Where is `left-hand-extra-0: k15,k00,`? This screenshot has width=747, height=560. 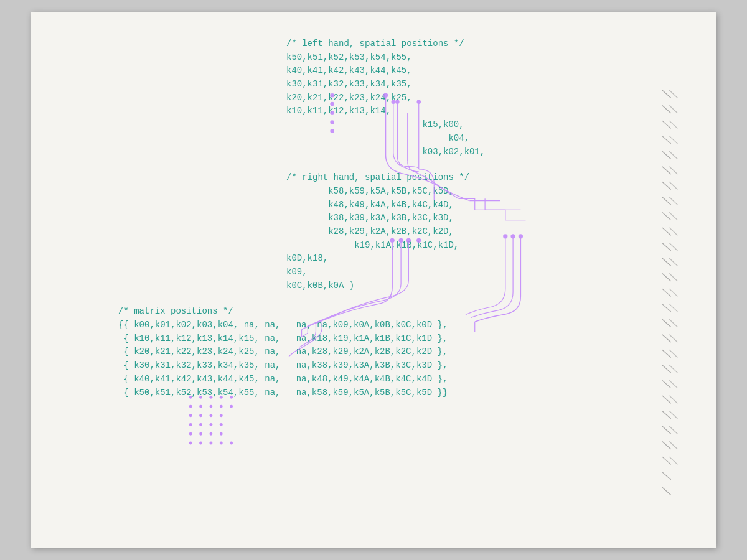
left-hand-extra-0: k15,k00, is located at coordinates (482, 125).